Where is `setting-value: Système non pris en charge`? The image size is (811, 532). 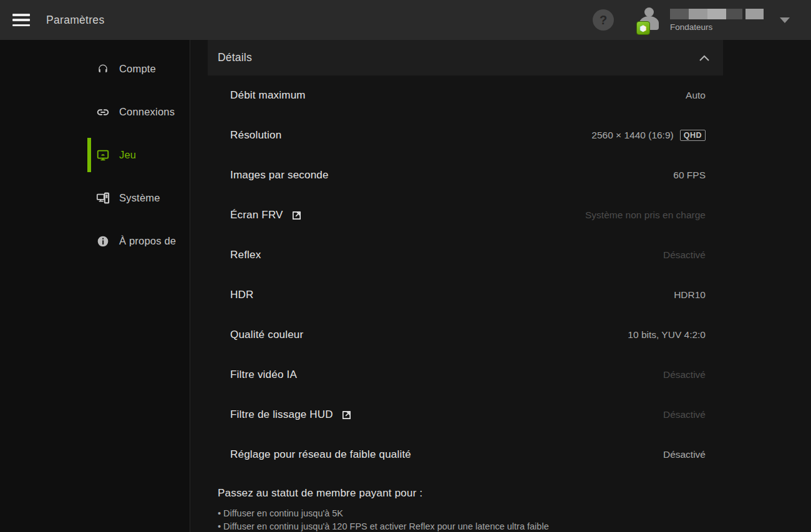 setting-value: Système non pris en charge is located at coordinates (645, 215).